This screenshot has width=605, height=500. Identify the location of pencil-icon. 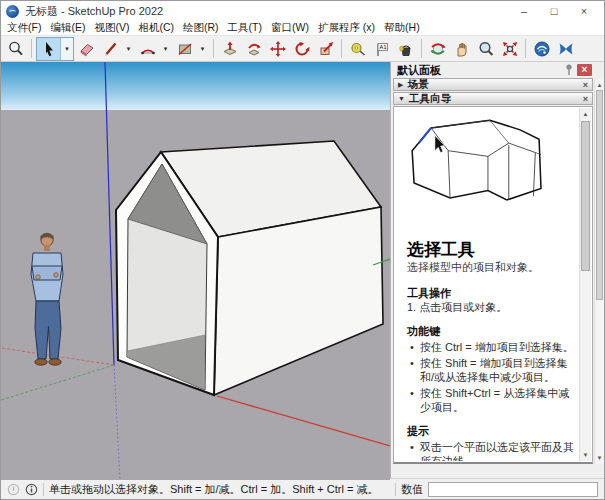
(111, 49).